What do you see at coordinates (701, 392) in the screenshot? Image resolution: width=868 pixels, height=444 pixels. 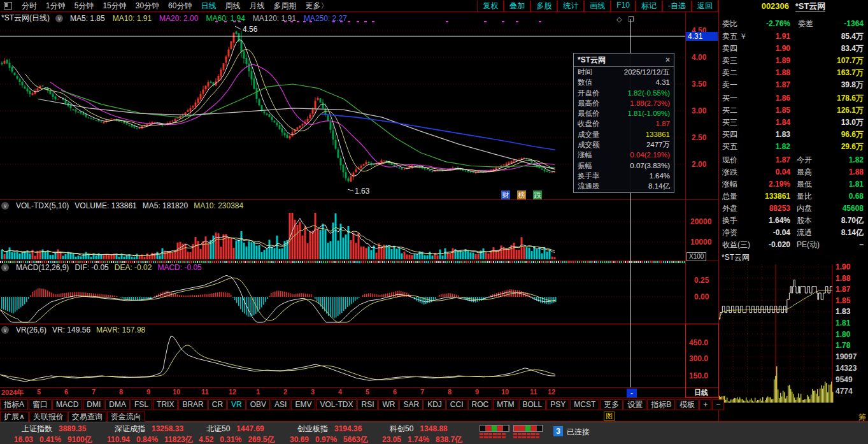 I see `period-label: 日线` at bounding box center [701, 392].